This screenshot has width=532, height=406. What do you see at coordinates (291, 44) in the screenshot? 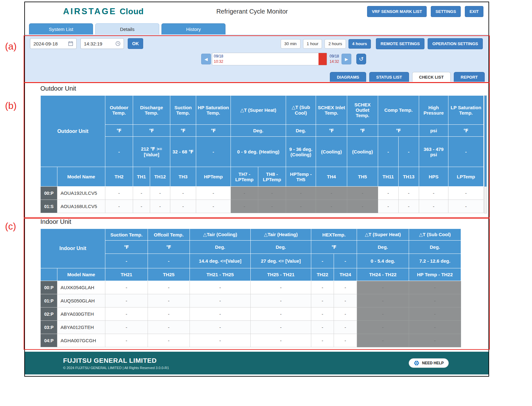
I see `range-button-30-min: 30 min` at bounding box center [291, 44].